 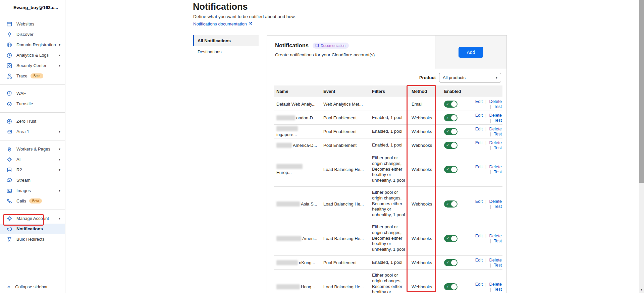 I want to click on check-icon: ✓, so click(x=447, y=145).